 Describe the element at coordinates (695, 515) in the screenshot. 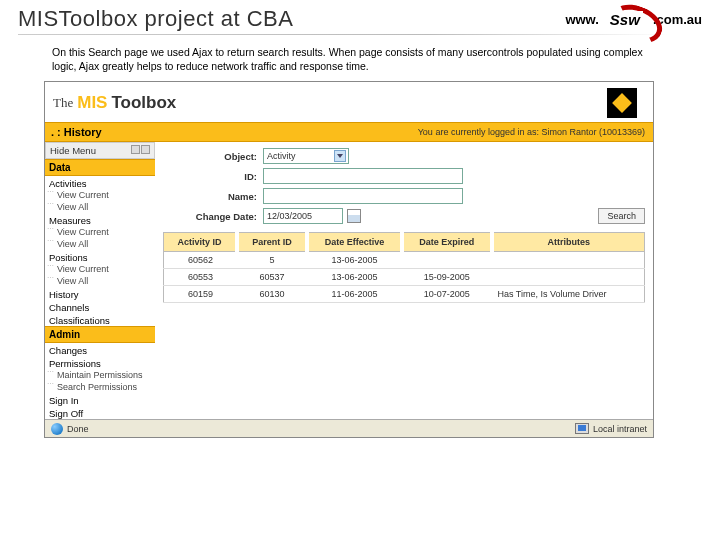

I see `corner-swoosh-icon` at that location.